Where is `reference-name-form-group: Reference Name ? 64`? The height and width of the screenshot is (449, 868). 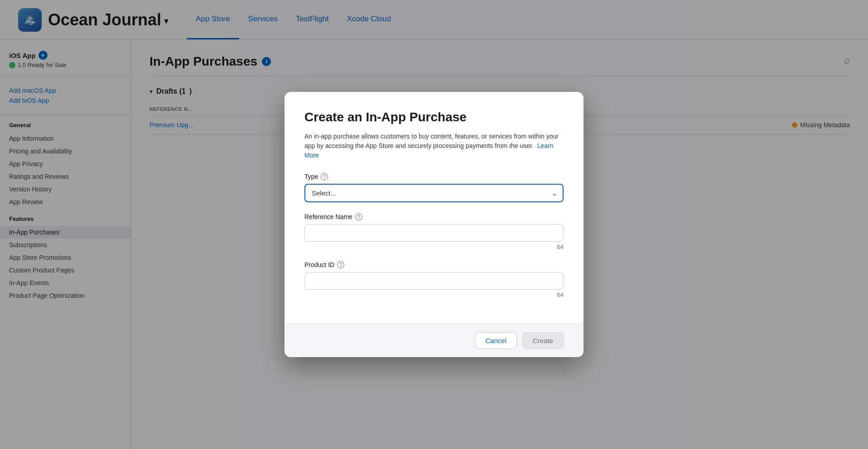
reference-name-form-group: Reference Name ? 64 is located at coordinates (434, 232).